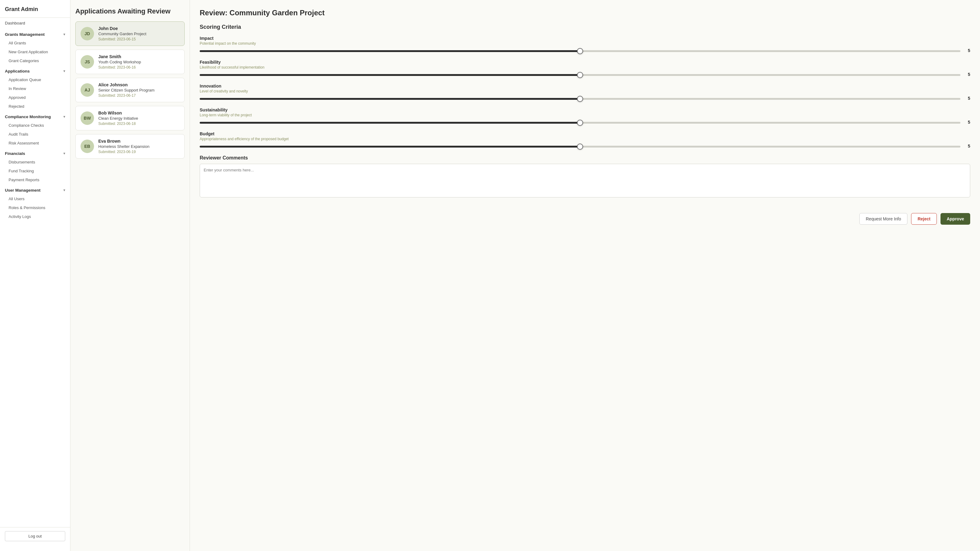  What do you see at coordinates (130, 146) in the screenshot?
I see `application-card: EBEva BrownHomeless Shelter ExpansionSub…` at bounding box center [130, 146].